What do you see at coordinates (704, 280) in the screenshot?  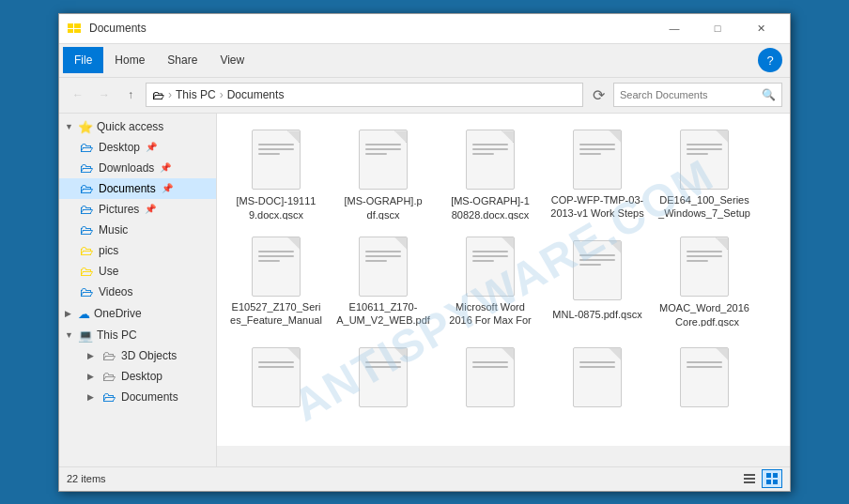 I see `file-item: MOAC_Word_2016_Core.pdf.qscx` at bounding box center [704, 280].